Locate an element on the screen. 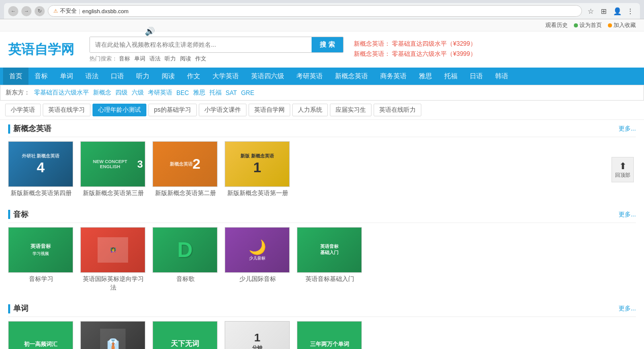  course-item-nc2: 新概念英语 2 新版新概念英语第二册 is located at coordinates (186, 170).